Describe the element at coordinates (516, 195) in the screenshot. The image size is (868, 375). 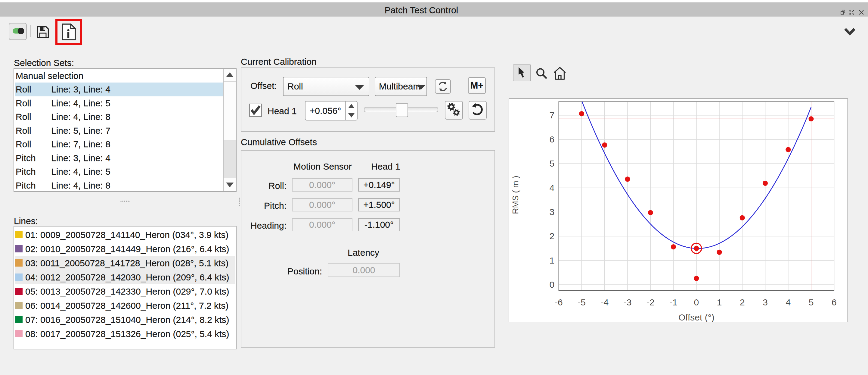
I see `svg-text: RMS ( m )` at that location.